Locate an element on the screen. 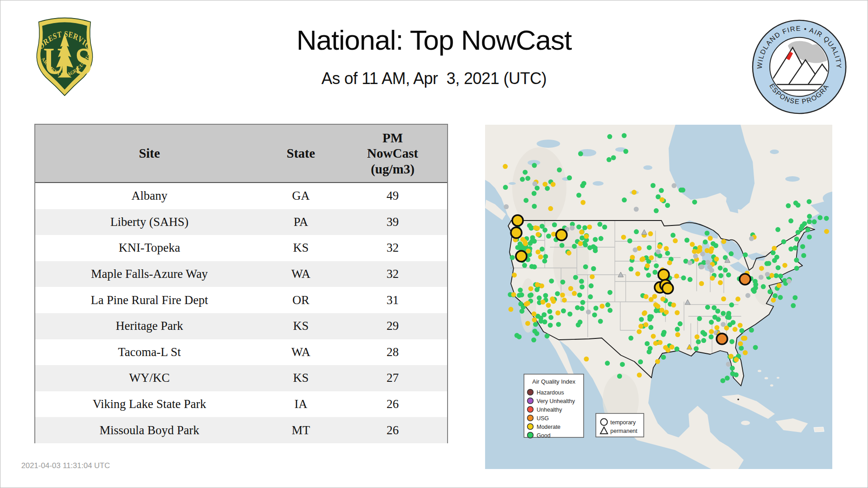  wfaqrp-logo-icon: WILDLAND FIRE • AIR QUALITY RESPONSE PRO… is located at coordinates (799, 67).